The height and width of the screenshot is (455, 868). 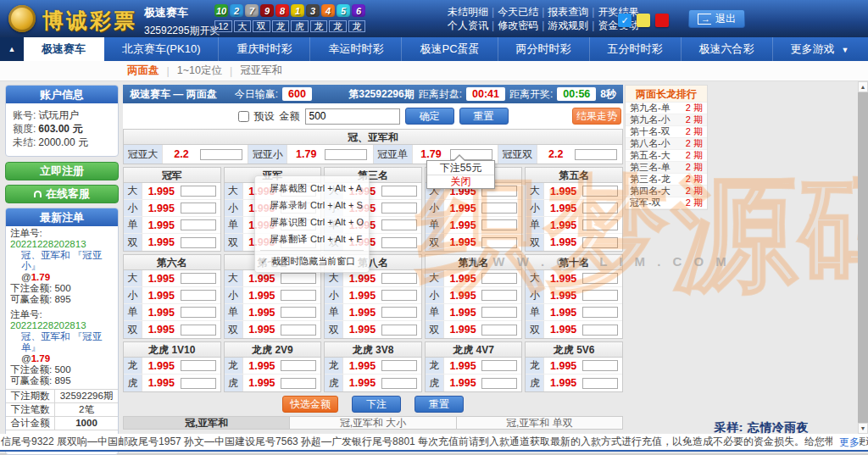 I want to click on register-button: 立即注册, so click(x=62, y=171).